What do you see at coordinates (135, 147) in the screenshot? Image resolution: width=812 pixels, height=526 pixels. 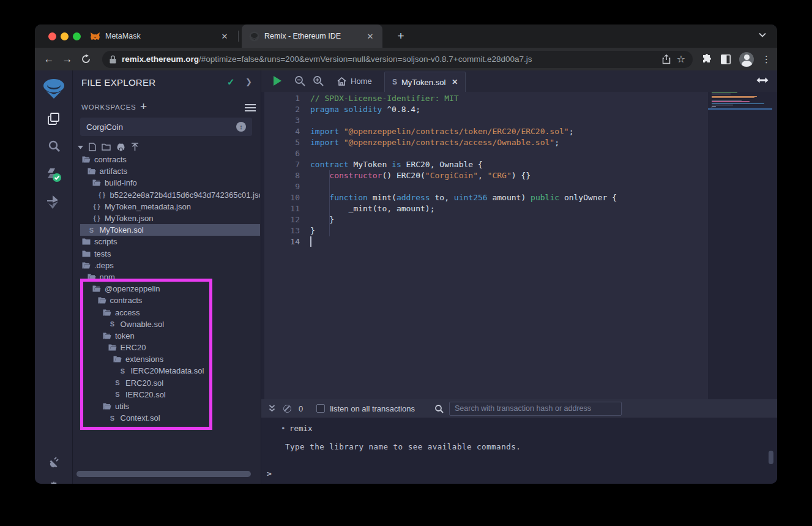 I see `upload-file-icon` at bounding box center [135, 147].